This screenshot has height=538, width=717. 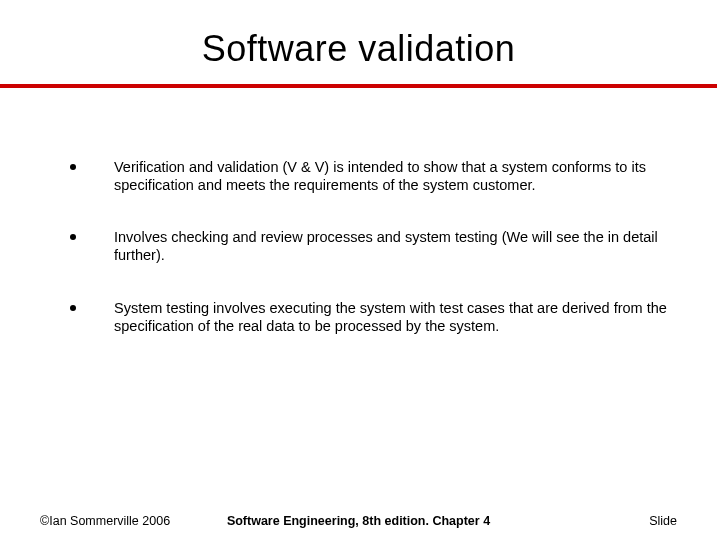 What do you see at coordinates (374, 176) in the screenshot?
I see `bullet-item: Verification and validation (V & V) is i…` at bounding box center [374, 176].